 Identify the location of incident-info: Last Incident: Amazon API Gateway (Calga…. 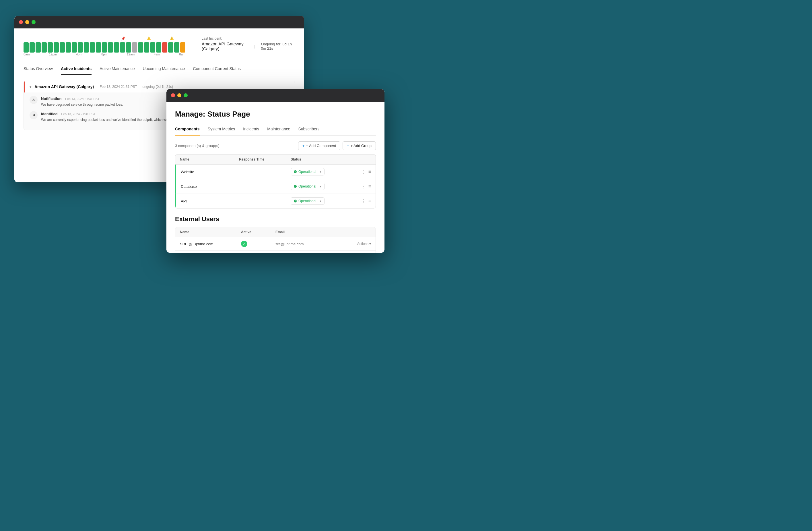
(248, 44).